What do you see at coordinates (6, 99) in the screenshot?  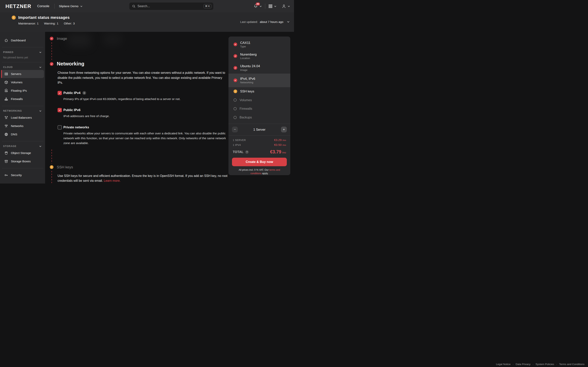 I see `firewall-icon` at bounding box center [6, 99].